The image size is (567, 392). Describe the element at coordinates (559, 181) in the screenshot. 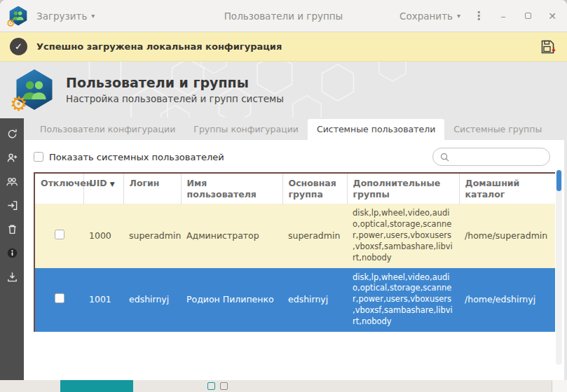

I see `scrollbar-thumb` at that location.